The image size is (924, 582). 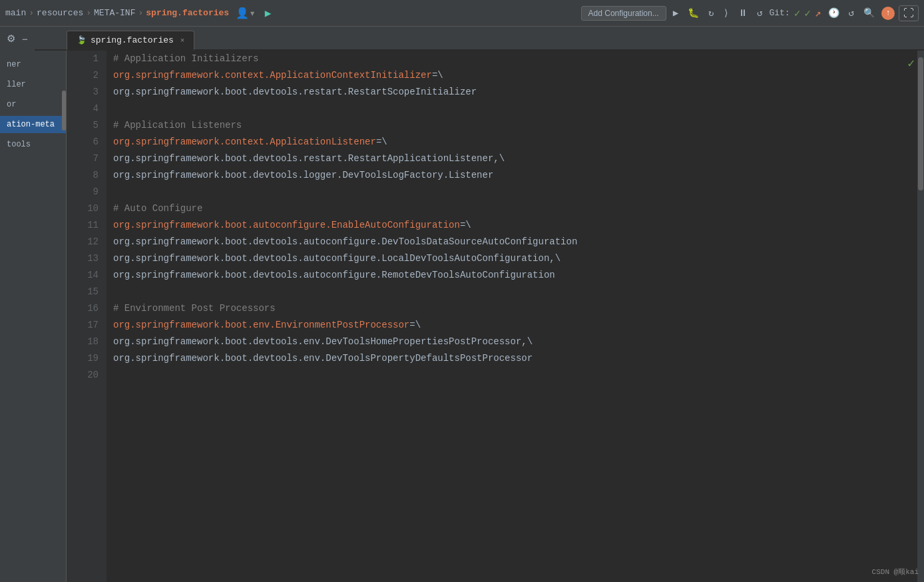 I want to click on breadcrumb-main: main, so click(x=16, y=13).